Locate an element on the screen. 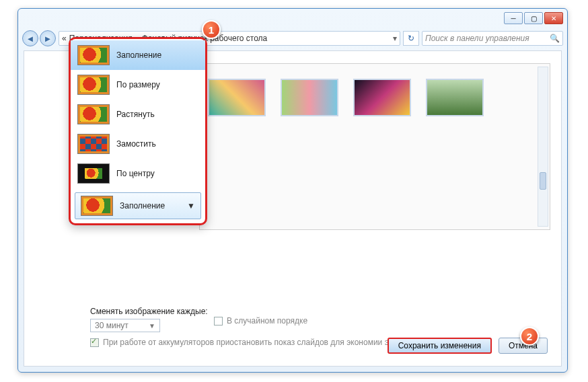 This screenshot has height=382, width=588. fit-option-tile: Замостить is located at coordinates (138, 144).